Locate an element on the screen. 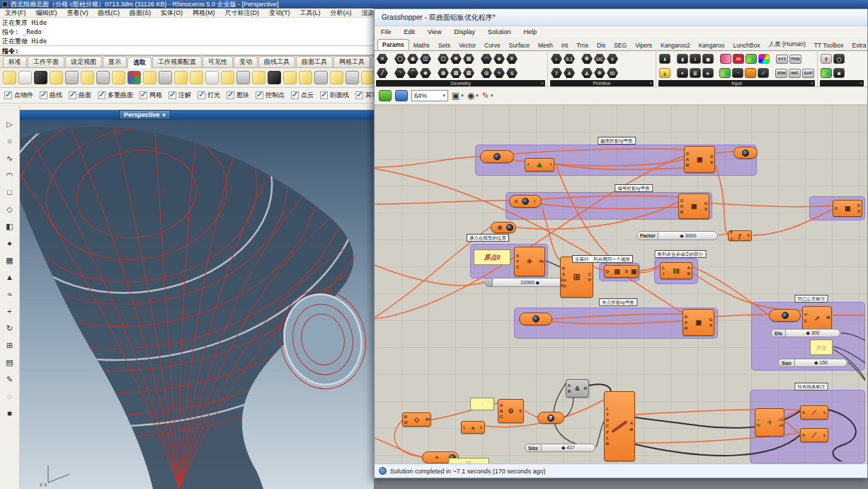 The height and width of the screenshot is (489, 868). ribbon-icon: # is located at coordinates (612, 59).